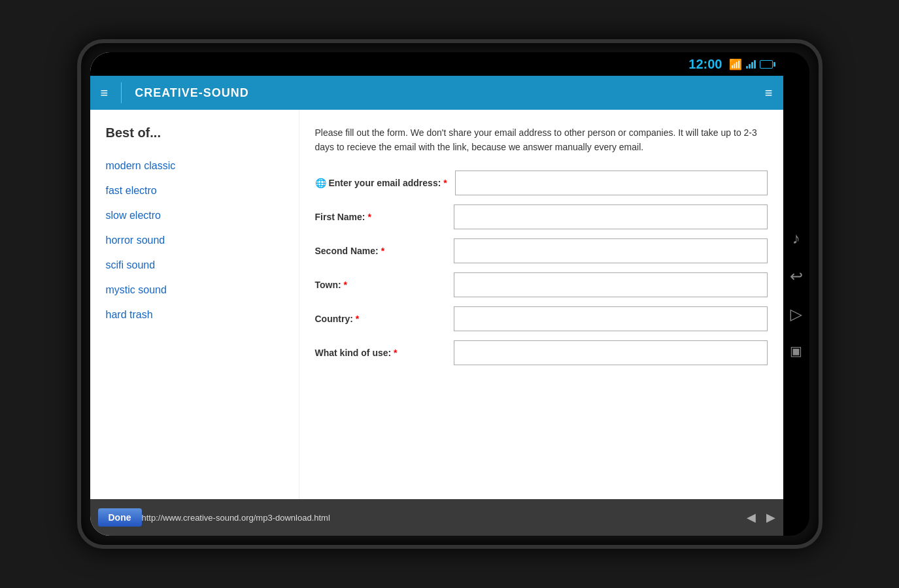 This screenshot has height=588, width=899. I want to click on required-marker-use-type: *, so click(395, 353).